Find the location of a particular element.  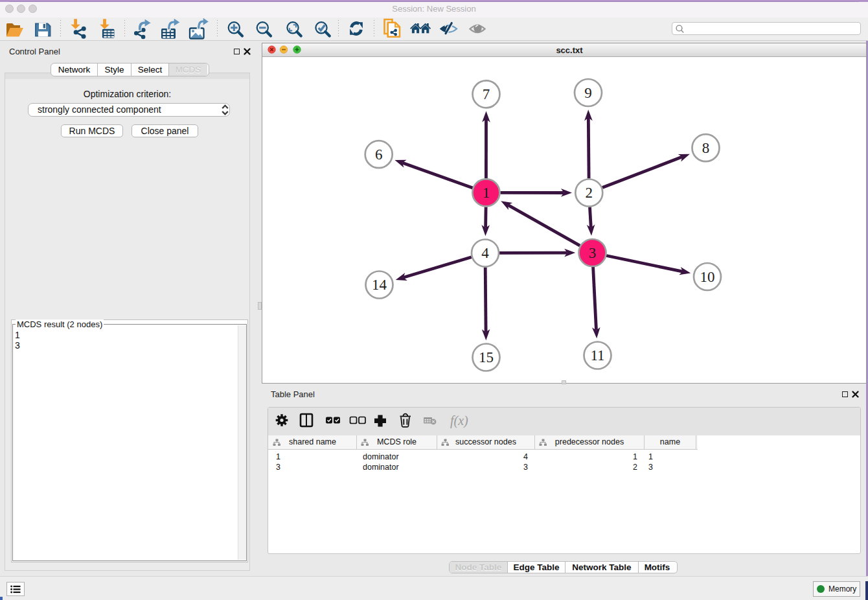

svg-text: 14 is located at coordinates (380, 285).